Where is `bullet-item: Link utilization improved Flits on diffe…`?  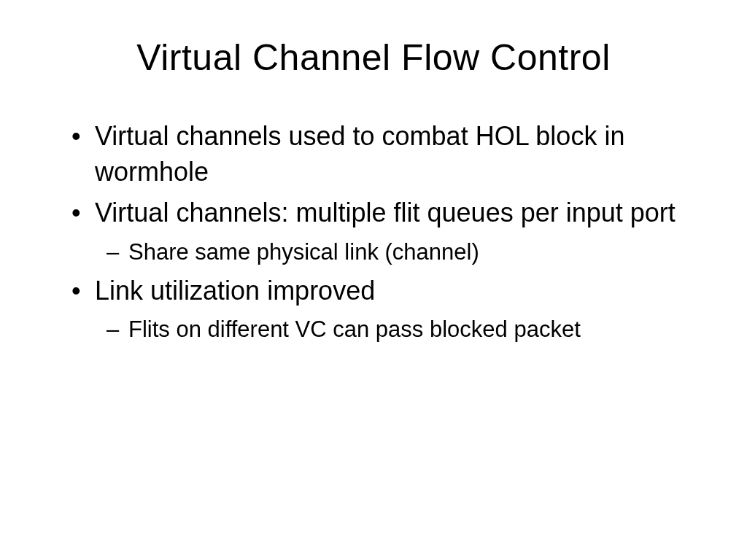 bullet-item: Link utilization improved Flits on diffe… is located at coordinates (381, 309).